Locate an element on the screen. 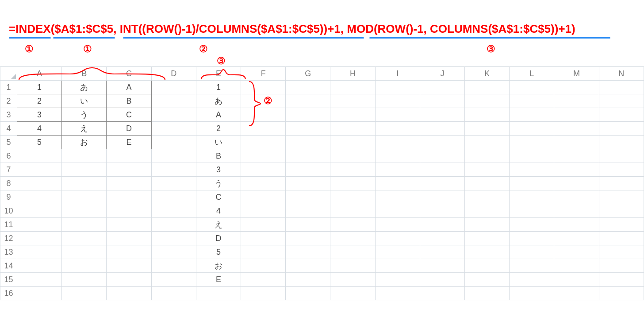 The width and height of the screenshot is (644, 322). row-header: 16 is located at coordinates (9, 293).